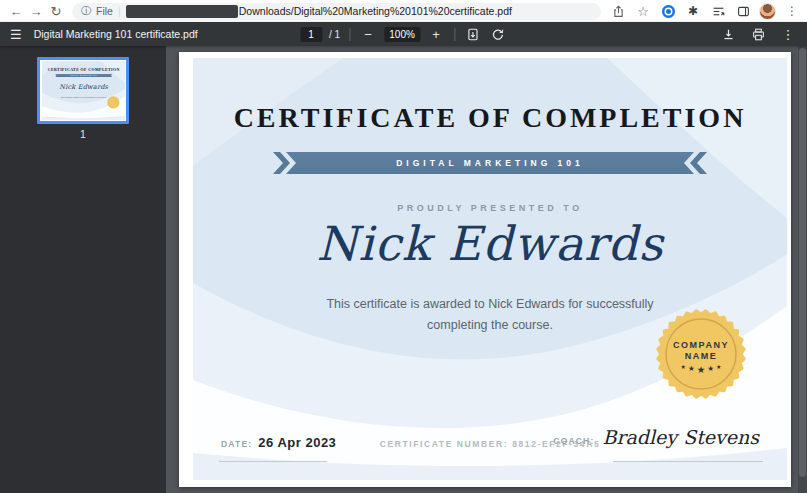 This screenshot has width=807, height=493. Describe the element at coordinates (490, 118) in the screenshot. I see `certificate-title: CERTIFICATE OF COMPLETION` at that location.